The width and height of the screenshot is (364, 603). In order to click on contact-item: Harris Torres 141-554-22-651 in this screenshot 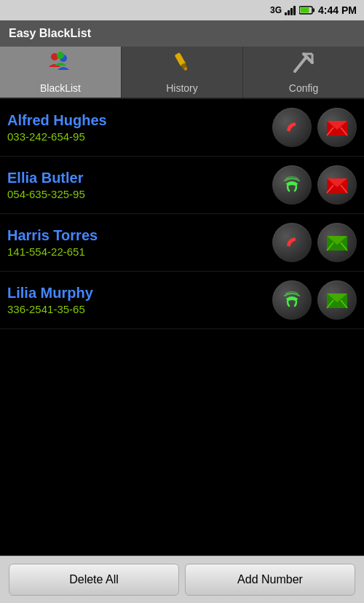, I will do `click(182, 243)`.